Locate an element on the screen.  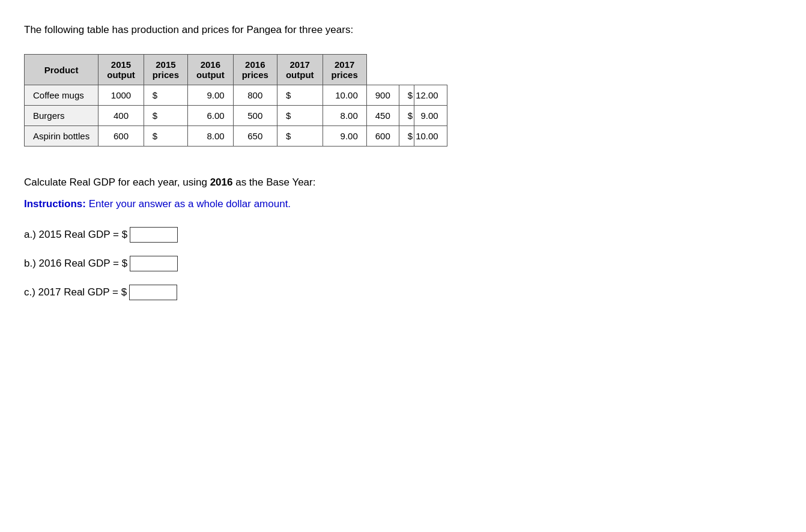
instructions-label: Instructions: is located at coordinates (55, 204).